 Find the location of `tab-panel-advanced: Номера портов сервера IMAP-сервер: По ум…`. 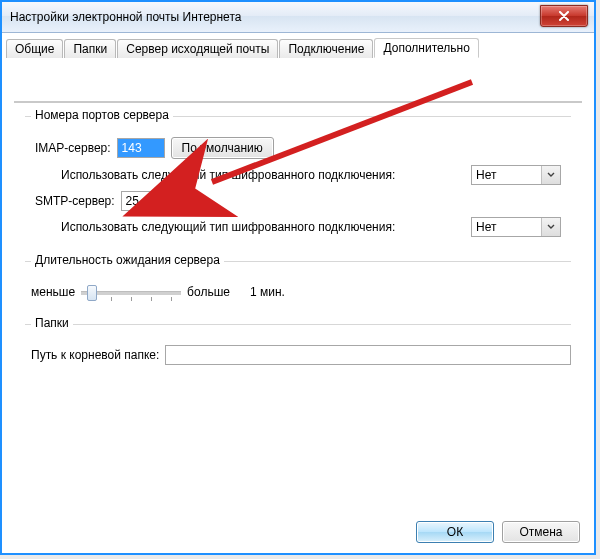

tab-panel-advanced: Номера портов сервера IMAP-сервер: По ум… is located at coordinates (298, 102).